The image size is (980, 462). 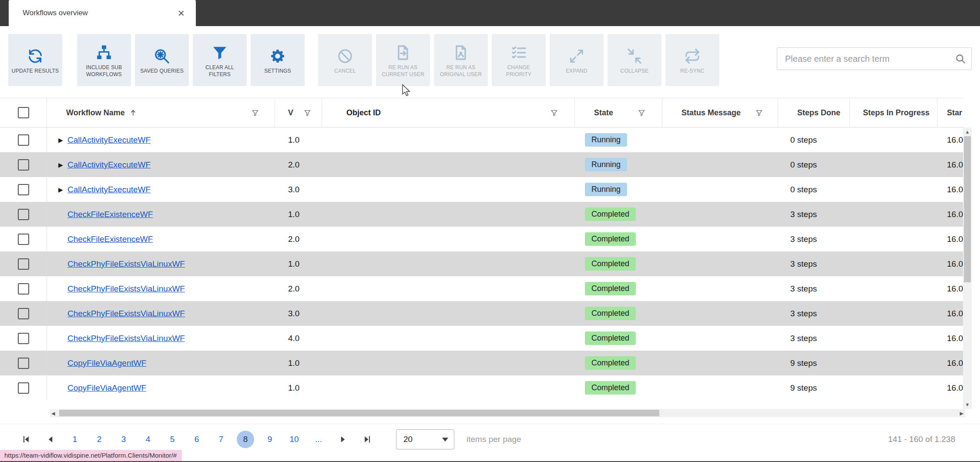 What do you see at coordinates (23, 113) in the screenshot?
I see `select-all-checkbox` at bounding box center [23, 113].